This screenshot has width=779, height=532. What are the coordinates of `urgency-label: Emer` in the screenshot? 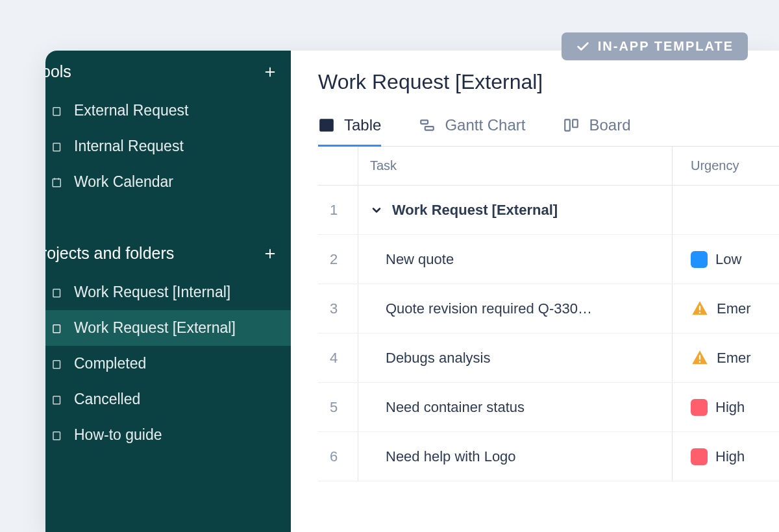 It's located at (734, 309).